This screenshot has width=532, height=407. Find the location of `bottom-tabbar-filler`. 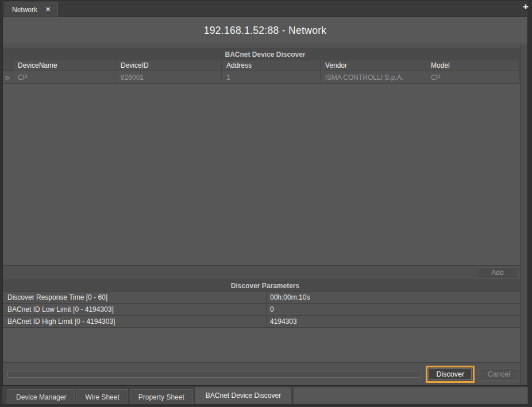

bottom-tabbar-filler is located at coordinates (411, 396).